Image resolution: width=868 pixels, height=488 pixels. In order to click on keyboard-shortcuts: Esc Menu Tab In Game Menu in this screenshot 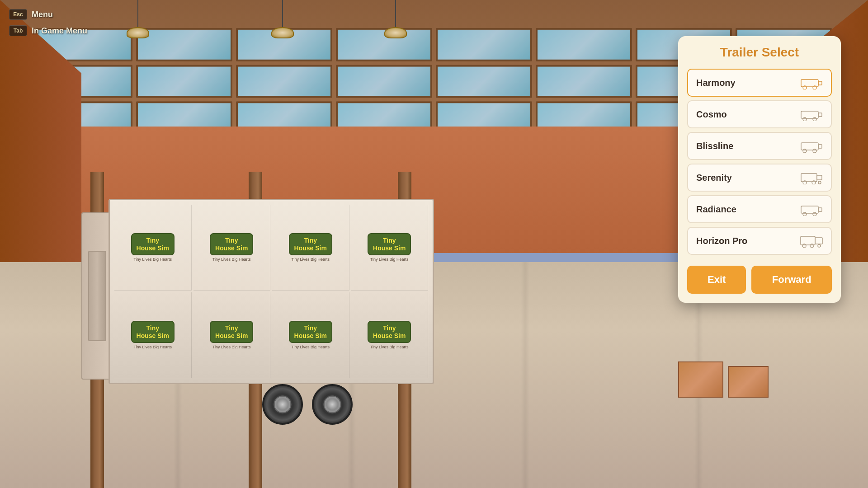, I will do `click(48, 23)`.